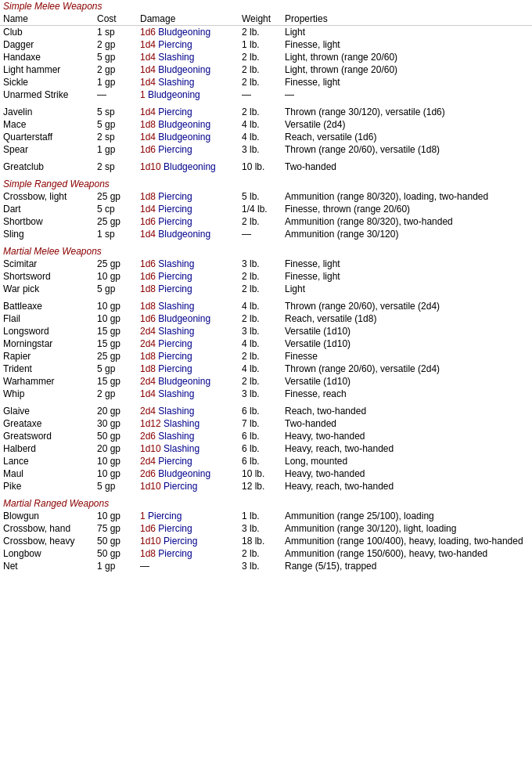 The width and height of the screenshot is (532, 783). What do you see at coordinates (116, 566) in the screenshot?
I see `weapon-cost: 1 gp` at bounding box center [116, 566].